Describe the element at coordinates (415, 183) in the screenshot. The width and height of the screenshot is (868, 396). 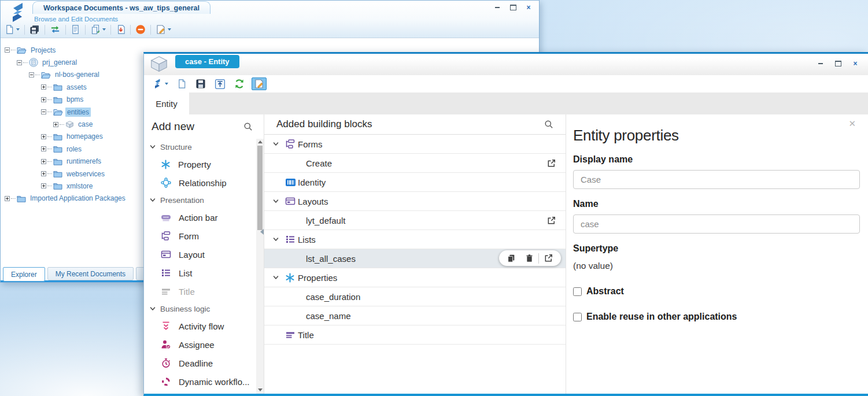
I see `building-block-row-identity: Identity` at that location.